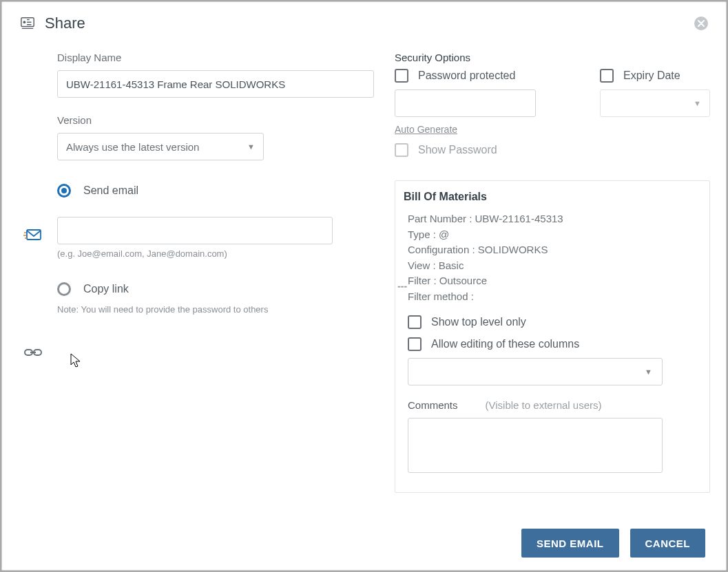 The height and width of the screenshot is (572, 728). I want to click on link-icon, so click(33, 352).